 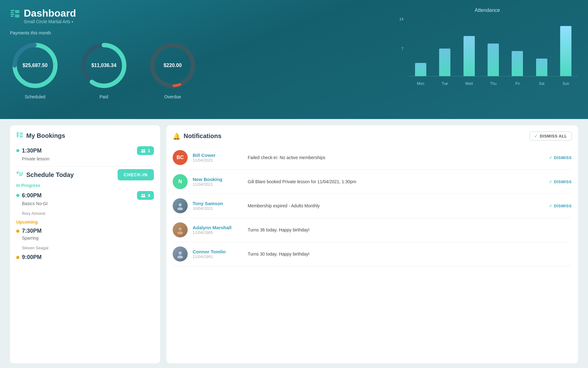 I want to click on notif-name-tony-samson: Tony Samson, so click(x=218, y=204).